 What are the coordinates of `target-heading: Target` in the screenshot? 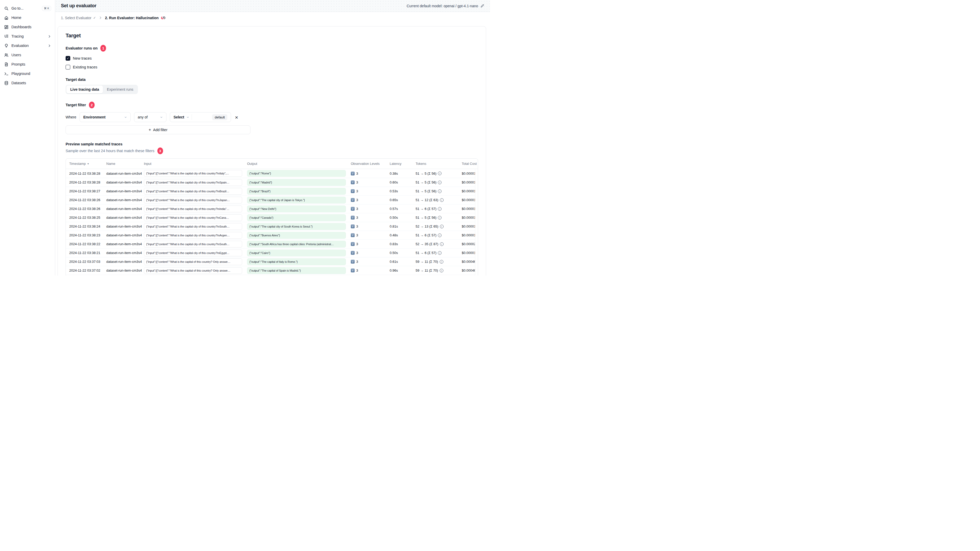 It's located at (272, 36).